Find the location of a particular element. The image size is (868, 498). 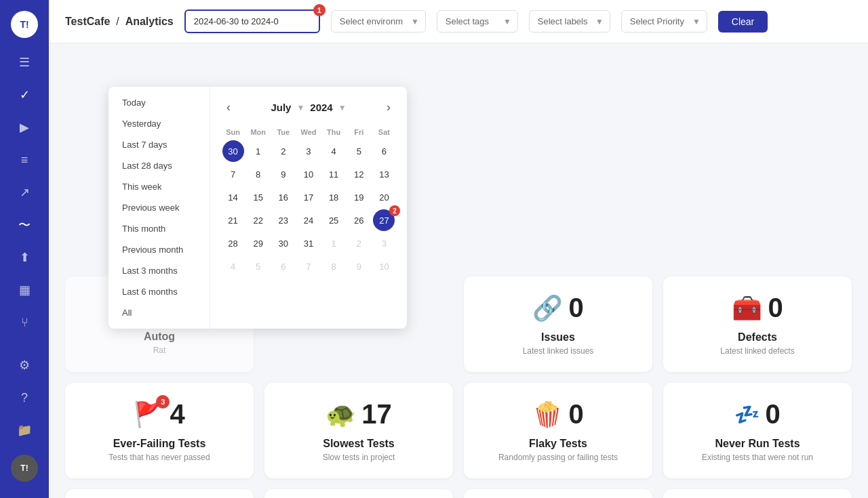

cal-day-9: 9 is located at coordinates (283, 174).